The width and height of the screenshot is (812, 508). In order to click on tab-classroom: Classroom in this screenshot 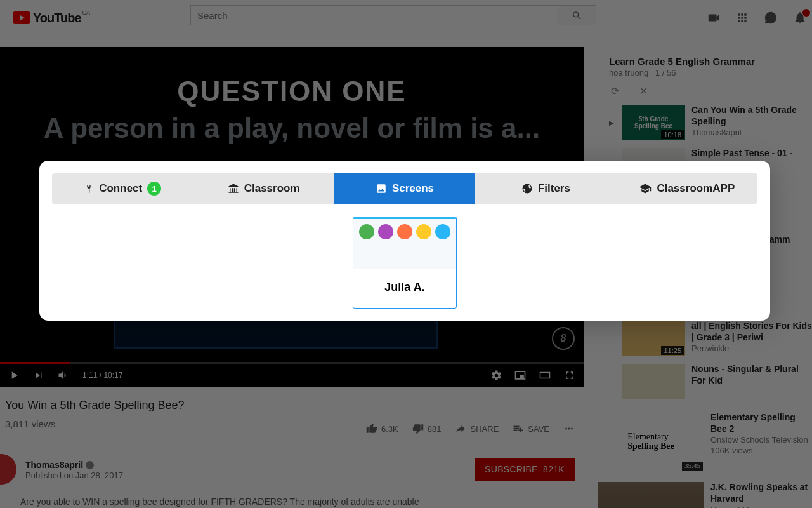, I will do `click(263, 189)`.